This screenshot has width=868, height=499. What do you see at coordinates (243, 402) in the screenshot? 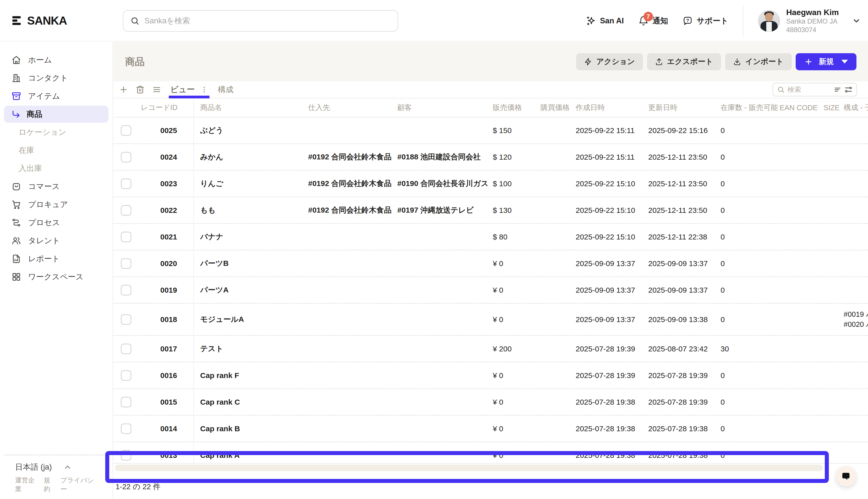
I see `cell-name: Cap rank C` at bounding box center [243, 402].